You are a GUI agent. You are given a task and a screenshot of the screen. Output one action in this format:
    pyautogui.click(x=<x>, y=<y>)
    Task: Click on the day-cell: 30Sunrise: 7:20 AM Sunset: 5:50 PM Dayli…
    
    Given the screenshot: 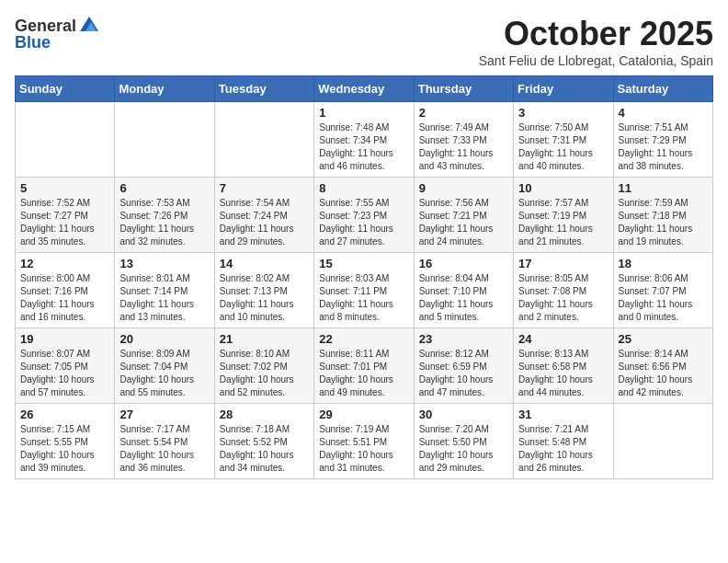 What is the action you would take?
    pyautogui.click(x=463, y=442)
    